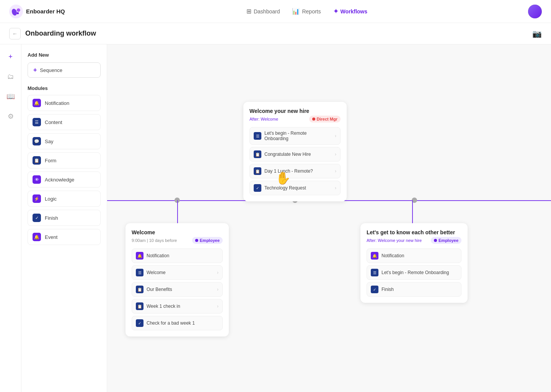 The height and width of the screenshot is (392, 551). Describe the element at coordinates (296, 11) in the screenshot. I see `reports-icon: 📊` at that location.